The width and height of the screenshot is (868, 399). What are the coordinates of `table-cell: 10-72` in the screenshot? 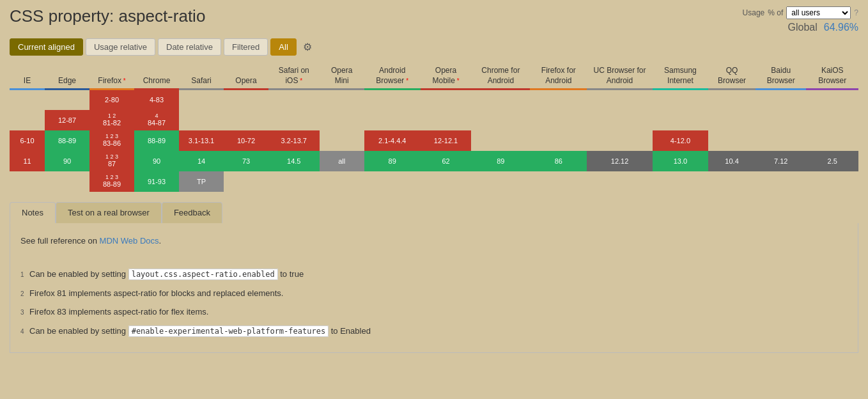 It's located at (246, 141).